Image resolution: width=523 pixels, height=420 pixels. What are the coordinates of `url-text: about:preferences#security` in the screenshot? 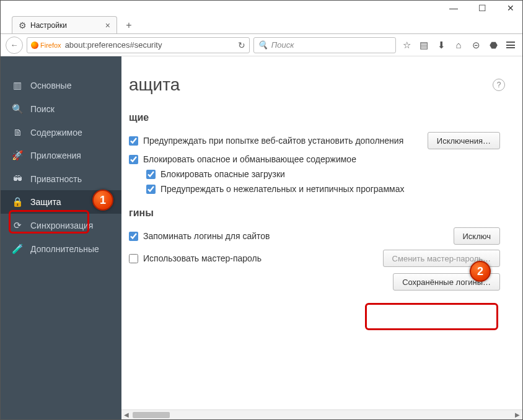 It's located at (150, 45).